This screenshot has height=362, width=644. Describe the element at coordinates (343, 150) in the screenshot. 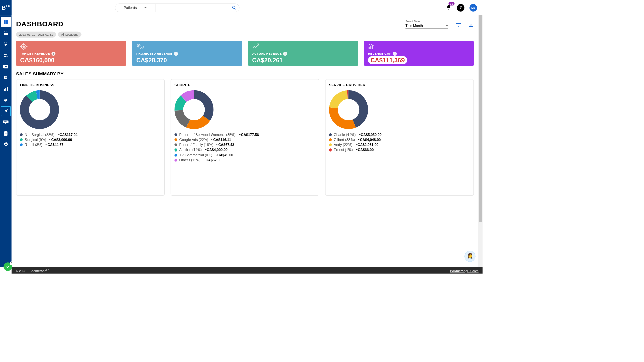

I see `legend-label: Ernest (1%)` at that location.